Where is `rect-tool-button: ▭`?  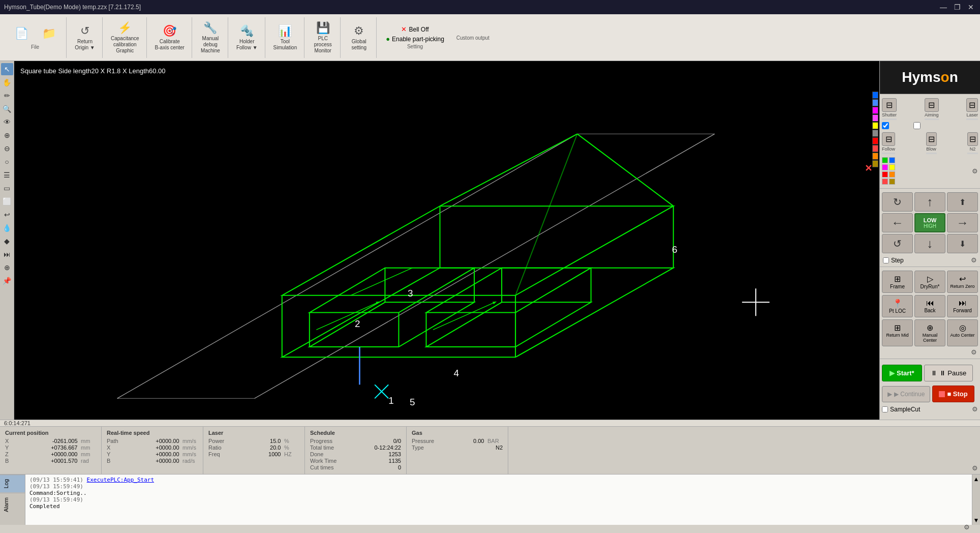
rect-tool-button: ▭ is located at coordinates (7, 188).